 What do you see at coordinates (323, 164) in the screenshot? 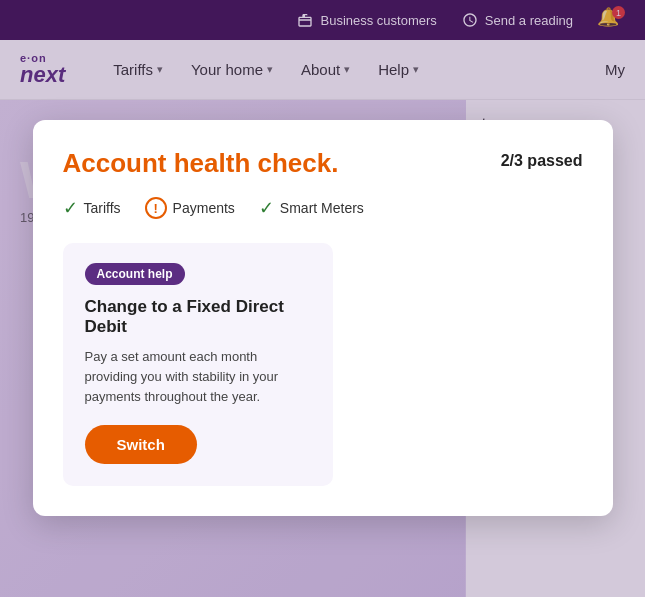
I see `modal-header: Account health check. 2/3 passed` at bounding box center [323, 164].